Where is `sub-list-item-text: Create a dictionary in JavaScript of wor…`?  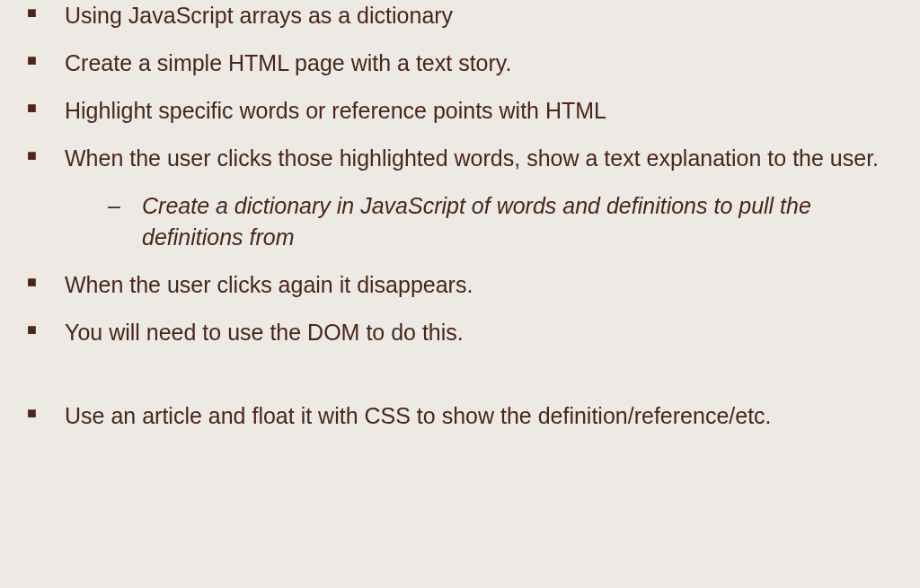 sub-list-item-text: Create a dictionary in JavaScript of wor… is located at coordinates (476, 221).